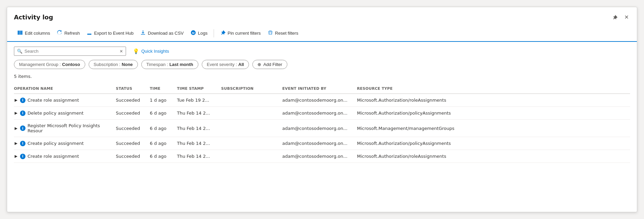  Describe the element at coordinates (155, 51) in the screenshot. I see `quick-insights-label: Quick Insights` at that location.